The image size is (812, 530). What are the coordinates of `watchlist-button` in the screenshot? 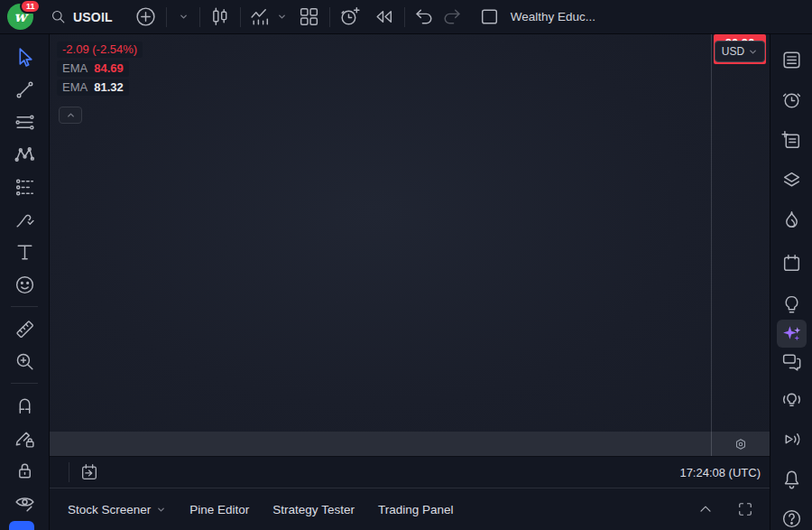 It's located at (792, 60).